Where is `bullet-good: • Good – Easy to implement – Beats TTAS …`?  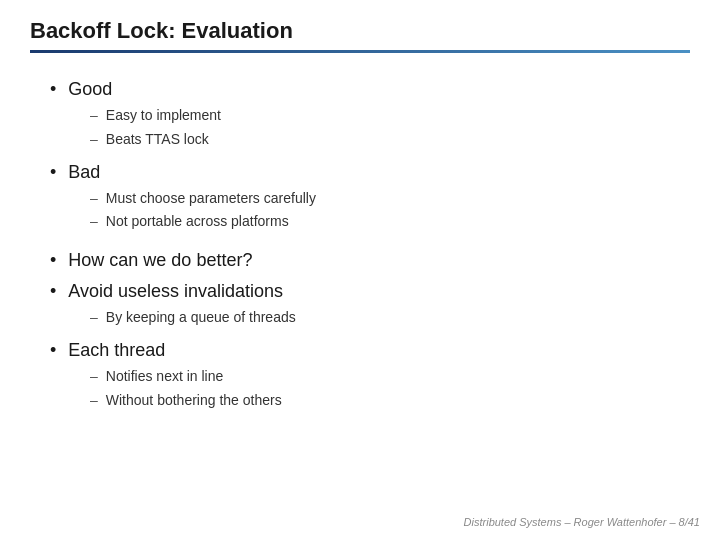
bullet-good: • Good – Easy to implement – Beats TTAS … is located at coordinates (360, 116).